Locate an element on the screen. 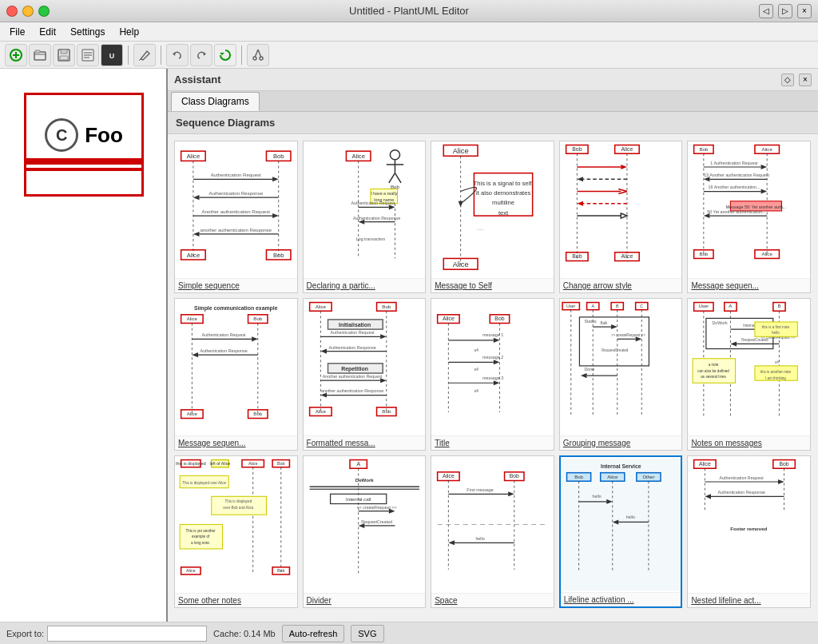  diagram-svg-2: Alice Bob I have a really is located at coordinates (364, 209).